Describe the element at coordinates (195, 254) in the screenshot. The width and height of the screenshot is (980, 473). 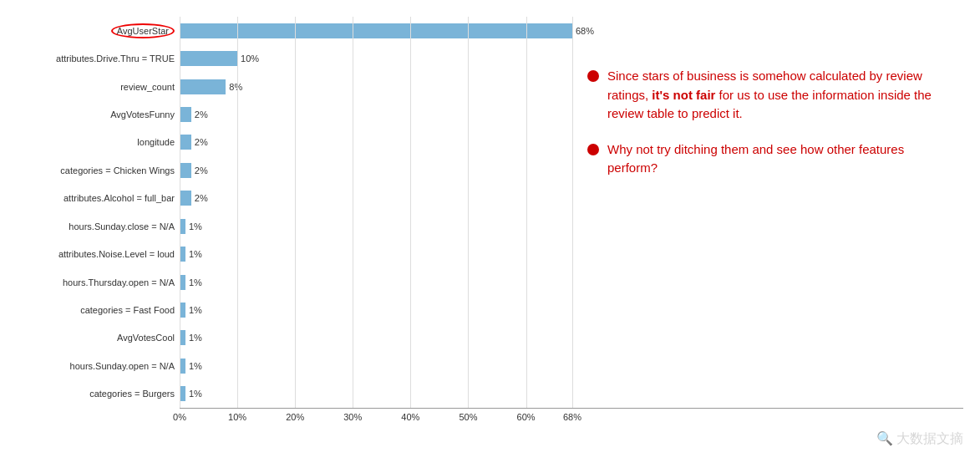
I see `bar-value-8: 1%` at that location.